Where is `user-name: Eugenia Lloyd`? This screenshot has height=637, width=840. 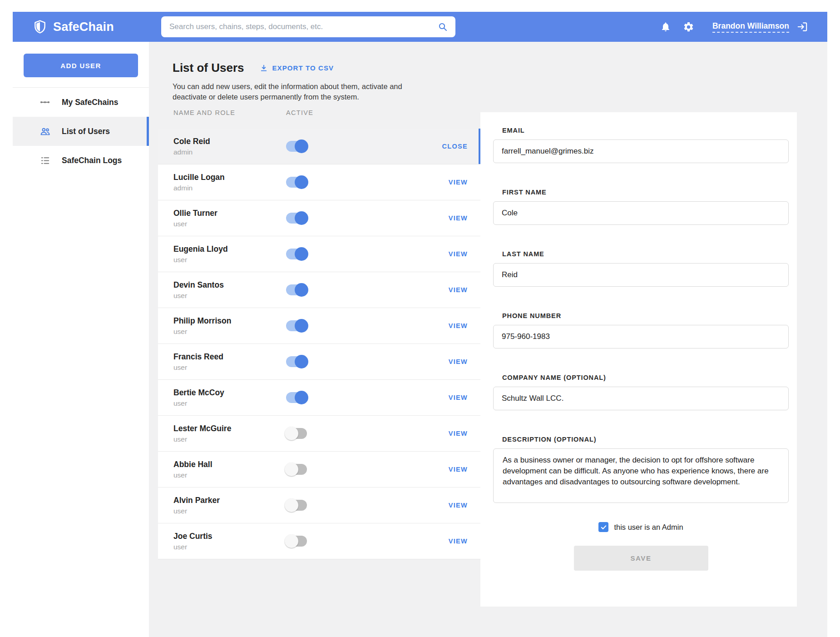
user-name: Eugenia Lloyd is located at coordinates (230, 249).